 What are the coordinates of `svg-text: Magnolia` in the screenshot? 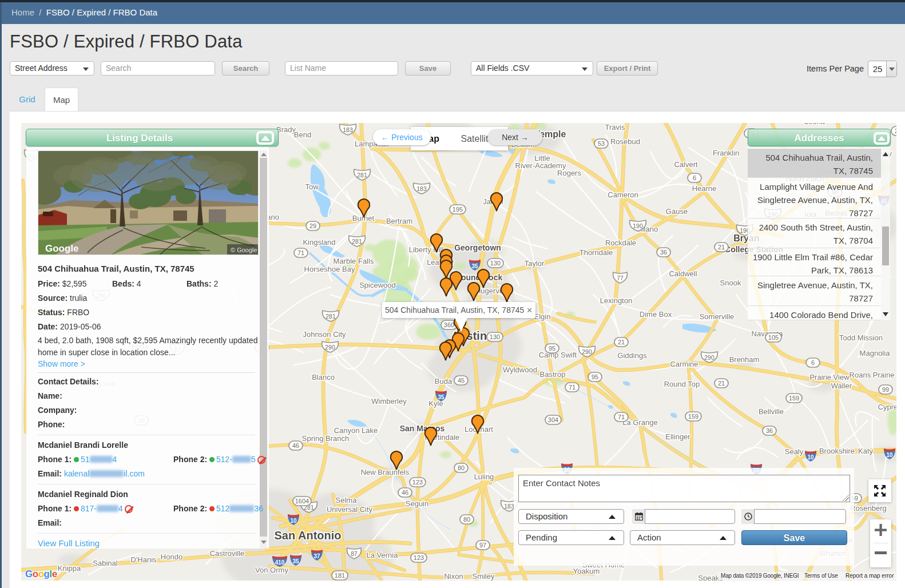 It's located at (875, 353).